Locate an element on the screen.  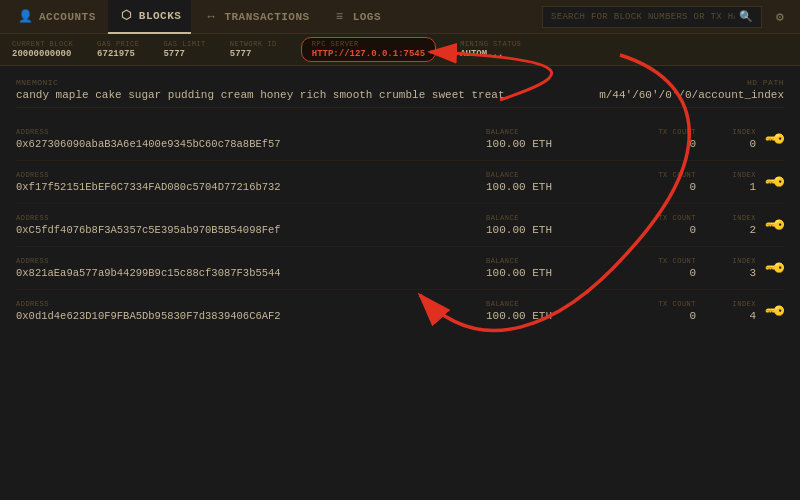
address-section: ADDRESS 0x0d1d4e623D10F9FBA5Db95830F7d38… is located at coordinates (251, 311).